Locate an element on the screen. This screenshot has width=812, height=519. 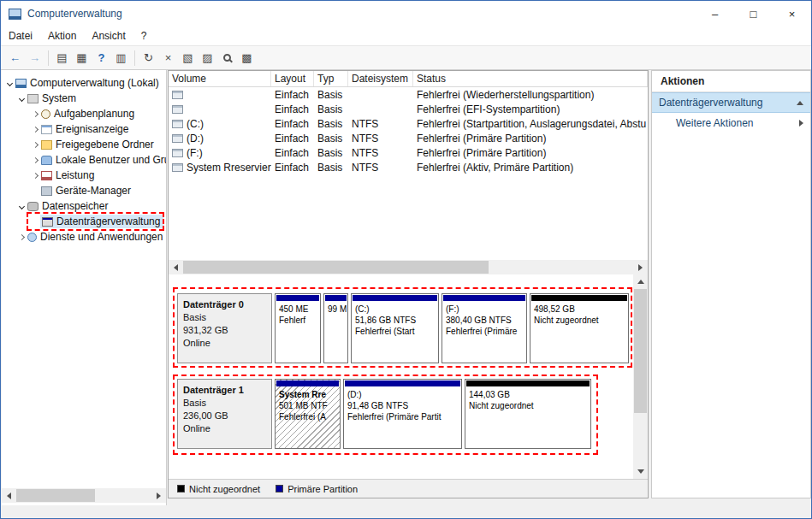
shared-folders-icon is located at coordinates (46, 145).